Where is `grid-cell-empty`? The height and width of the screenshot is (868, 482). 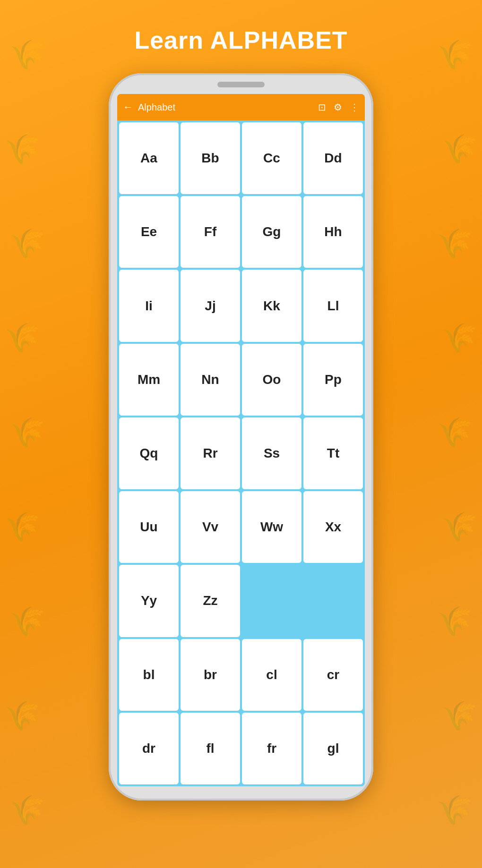 grid-cell-empty is located at coordinates (302, 601).